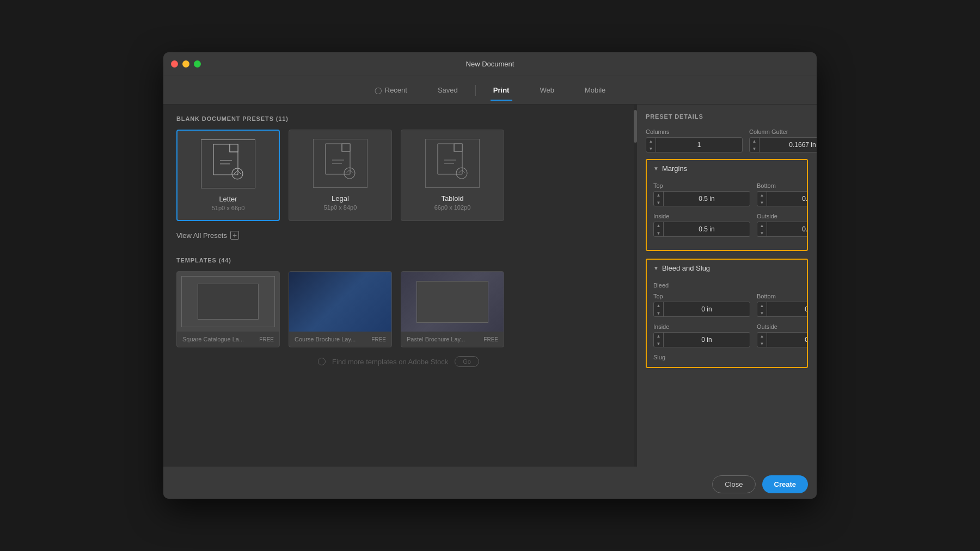  Describe the element at coordinates (340, 309) in the screenshot. I see `template-card-2: Course Brochure Lay... FREE` at that location.